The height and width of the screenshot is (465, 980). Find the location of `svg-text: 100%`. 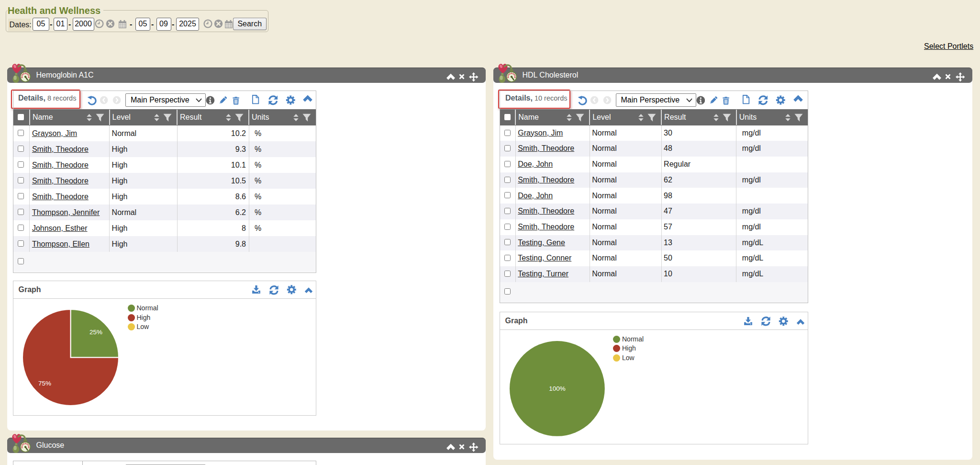

svg-text: 100% is located at coordinates (557, 389).